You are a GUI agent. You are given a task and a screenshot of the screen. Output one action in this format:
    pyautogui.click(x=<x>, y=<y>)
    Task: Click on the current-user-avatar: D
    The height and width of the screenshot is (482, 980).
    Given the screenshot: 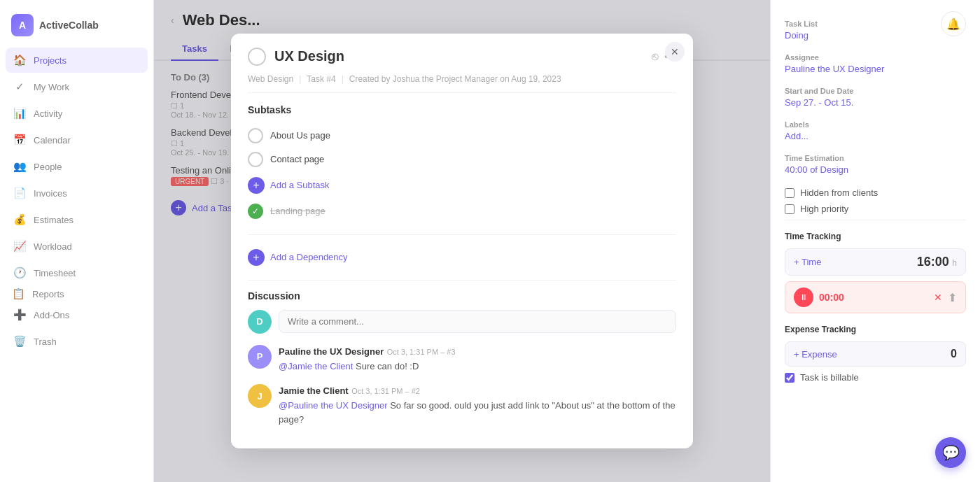 What is the action you would take?
    pyautogui.click(x=260, y=322)
    